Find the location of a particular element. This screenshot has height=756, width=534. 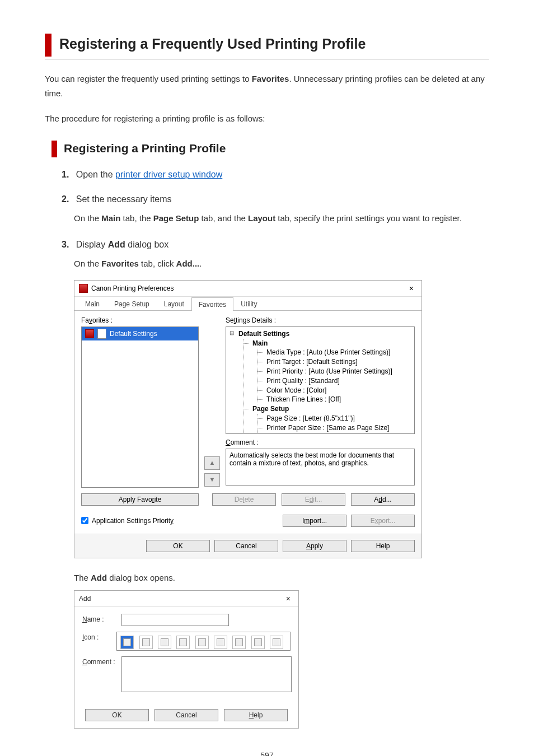

tree-leaf: Printer Paper Size : [Same as Page Size] is located at coordinates (334, 428).